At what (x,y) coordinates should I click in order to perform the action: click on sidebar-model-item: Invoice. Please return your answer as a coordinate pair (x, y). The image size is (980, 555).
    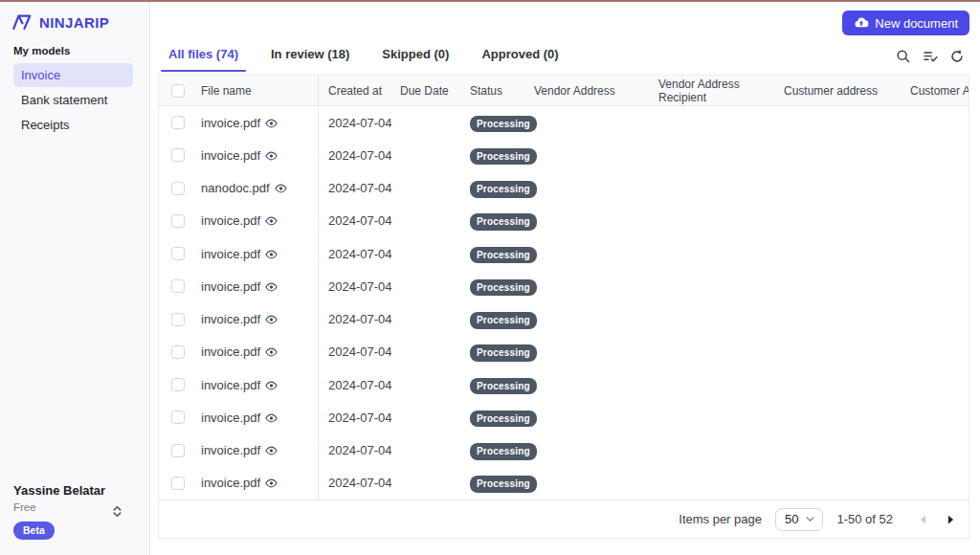
    Looking at the image, I should click on (73, 75).